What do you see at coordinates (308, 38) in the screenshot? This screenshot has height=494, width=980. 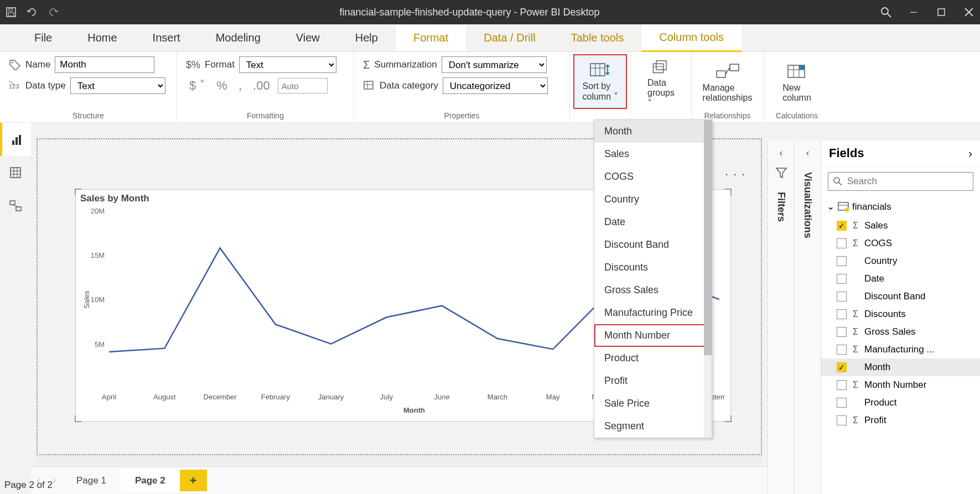 I see `tab-view: View` at bounding box center [308, 38].